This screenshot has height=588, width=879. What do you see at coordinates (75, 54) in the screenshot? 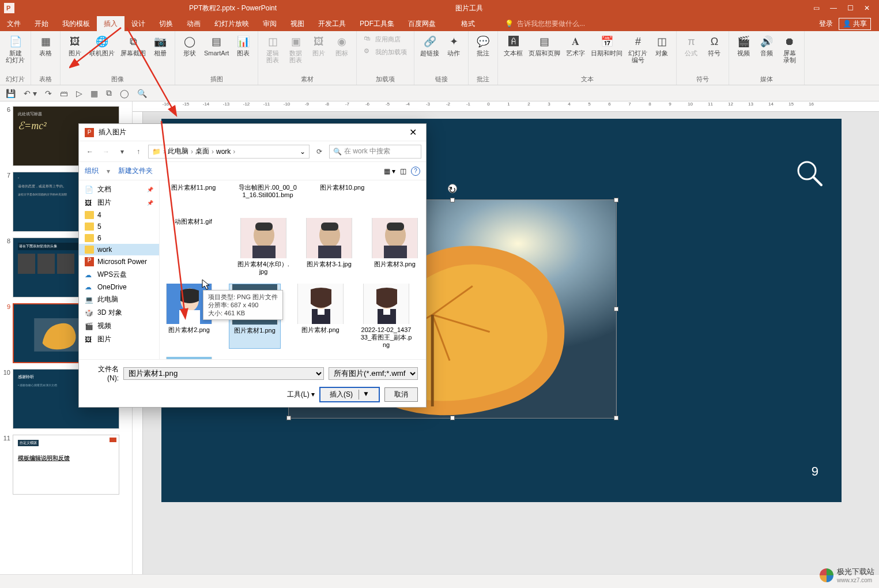
I see `picture-button: 🖼图片` at bounding box center [75, 54].